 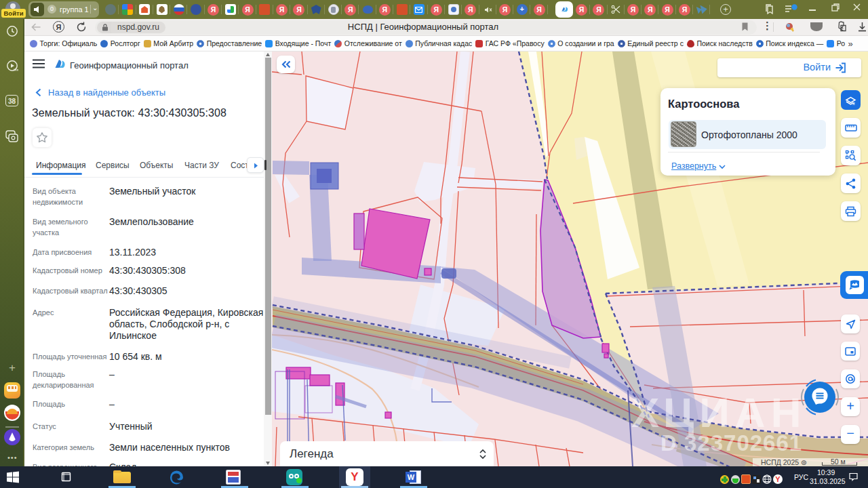 What do you see at coordinates (735, 412) in the screenshot?
I see `svg-text: ЦИАН` at bounding box center [735, 412].